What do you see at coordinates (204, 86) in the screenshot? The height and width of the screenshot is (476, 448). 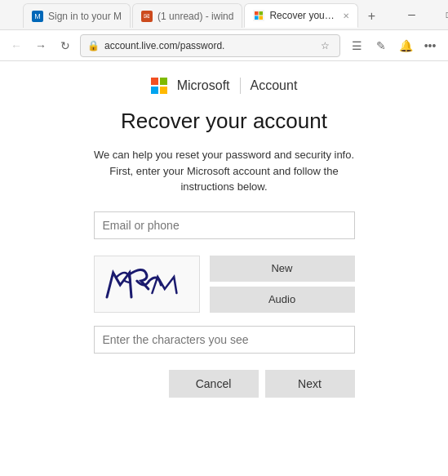 I see `microsoft-brand-text: Microsoft` at bounding box center [204, 86].